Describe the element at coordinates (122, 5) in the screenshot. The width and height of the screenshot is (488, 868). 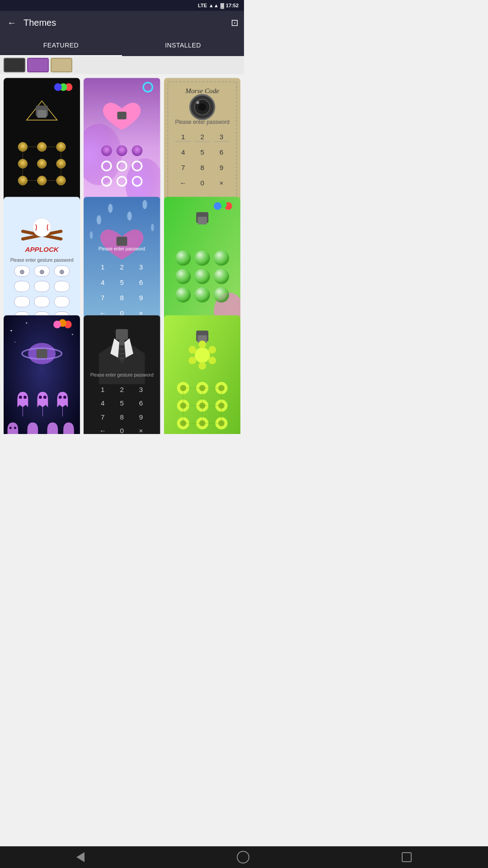
I see `status-bar: LTE ▲▲ ▓ 17:52` at that location.